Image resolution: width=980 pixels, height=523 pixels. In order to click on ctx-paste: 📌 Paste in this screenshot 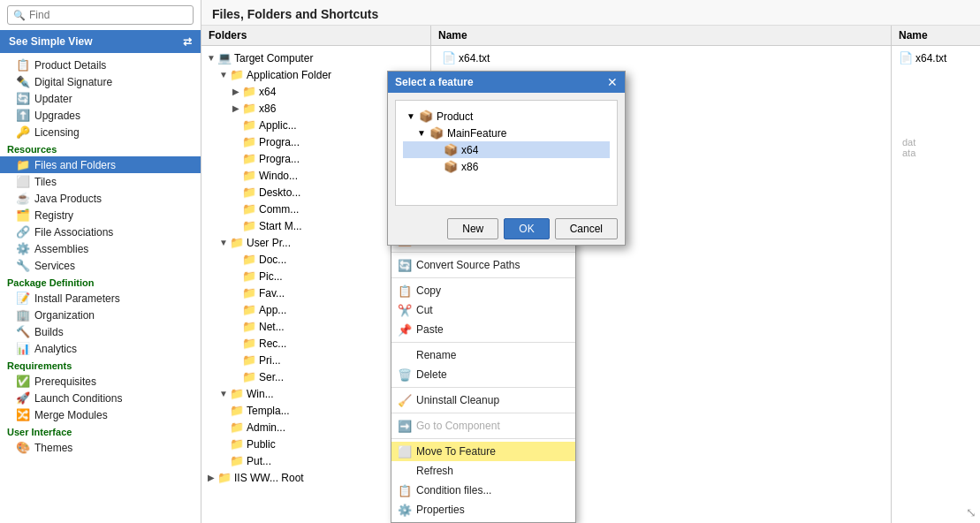, I will do `click(483, 330)`.